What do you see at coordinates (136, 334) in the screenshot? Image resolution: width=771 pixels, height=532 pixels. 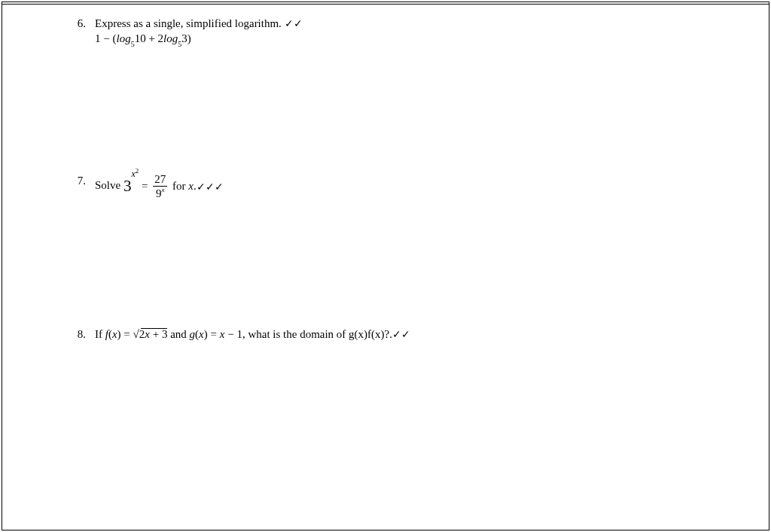 I see `radical-icon: √` at bounding box center [136, 334].